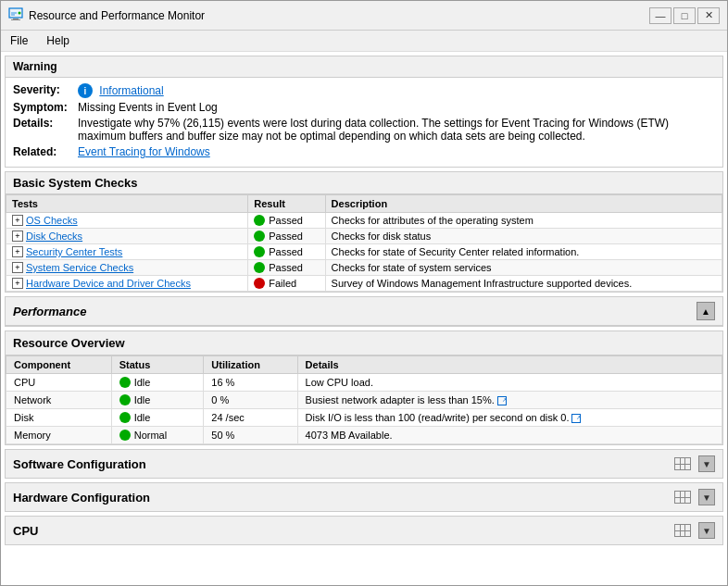  What do you see at coordinates (287, 283) in the screenshot?
I see `result-cell: Failed` at bounding box center [287, 283].